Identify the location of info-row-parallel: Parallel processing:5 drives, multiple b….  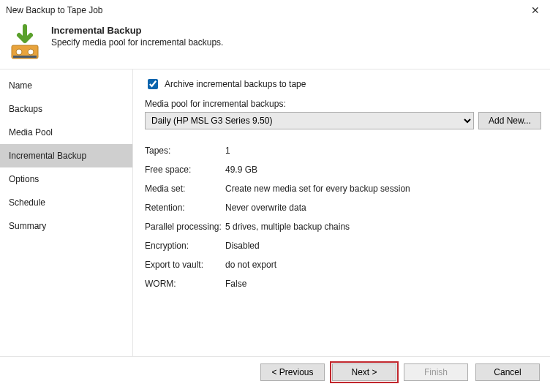
(343, 227).